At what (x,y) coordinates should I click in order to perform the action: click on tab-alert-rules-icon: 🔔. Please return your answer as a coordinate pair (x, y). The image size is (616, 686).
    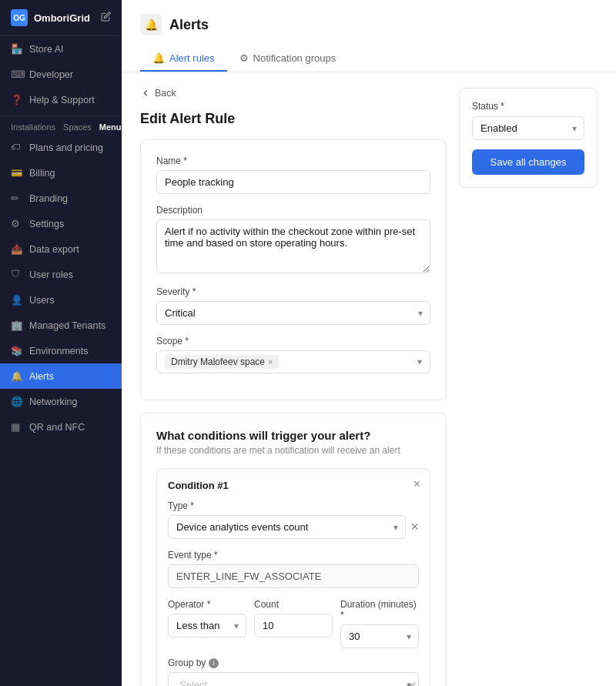
    Looking at the image, I should click on (159, 59).